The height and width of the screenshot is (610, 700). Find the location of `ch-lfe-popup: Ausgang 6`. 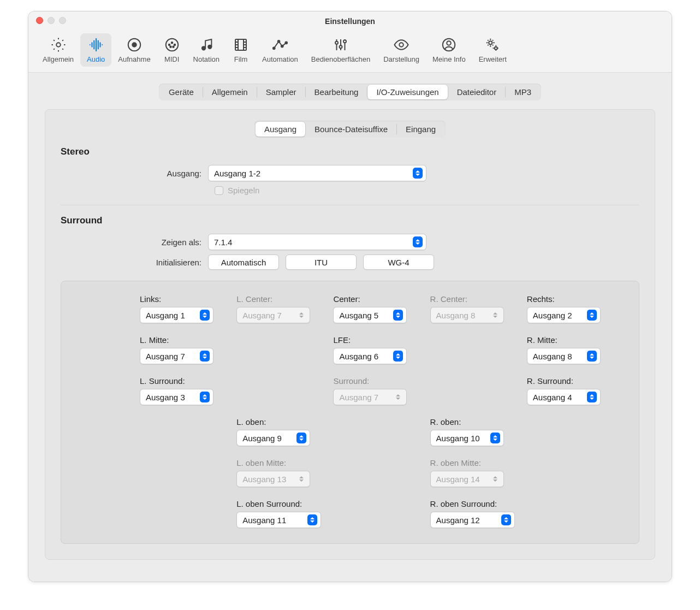

ch-lfe-popup: Ausgang 6 is located at coordinates (370, 356).